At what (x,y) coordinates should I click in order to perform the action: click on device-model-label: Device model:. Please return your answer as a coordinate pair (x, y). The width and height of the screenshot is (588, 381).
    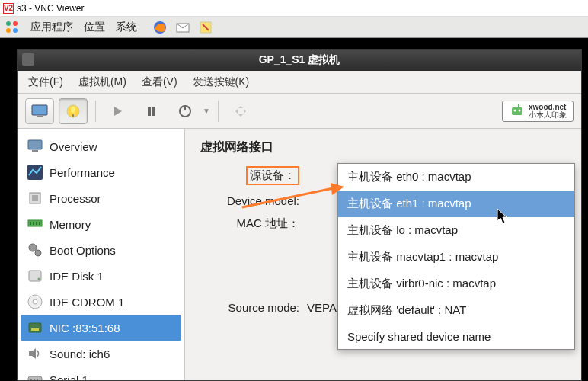
    Looking at the image, I should click on (254, 201).